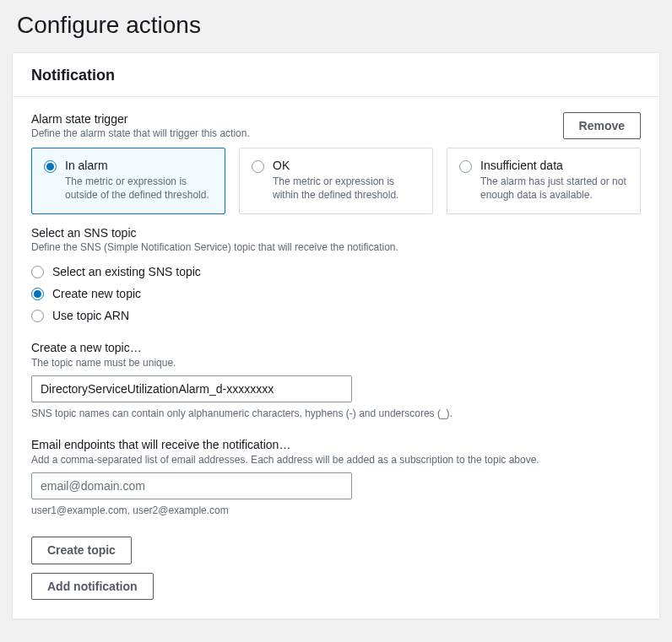  What do you see at coordinates (544, 181) in the screenshot?
I see `alarm-trigger-option-insufficient-data: Insufficient data The alarm has just sta…` at bounding box center [544, 181].